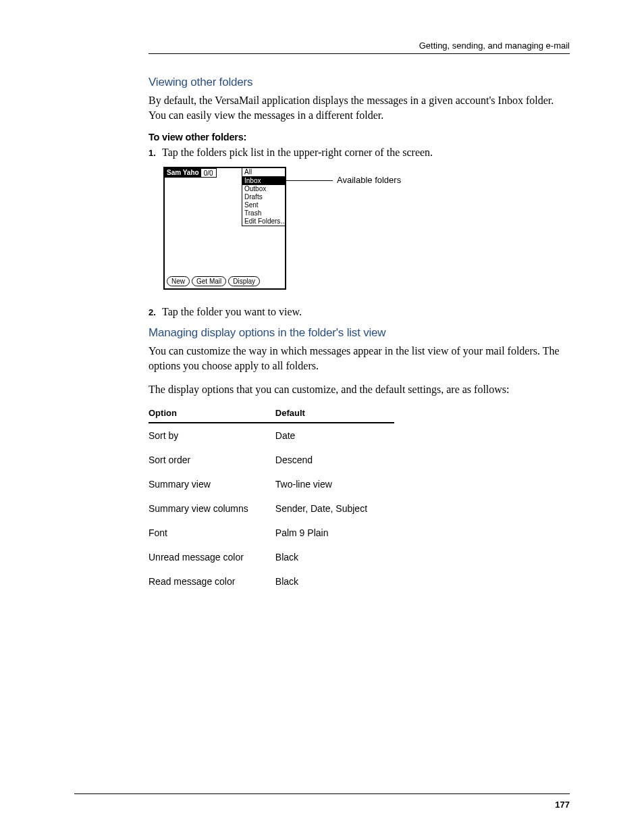 The image size is (644, 834). What do you see at coordinates (271, 435) in the screenshot?
I see `table-row: Sort byDate` at bounding box center [271, 435].